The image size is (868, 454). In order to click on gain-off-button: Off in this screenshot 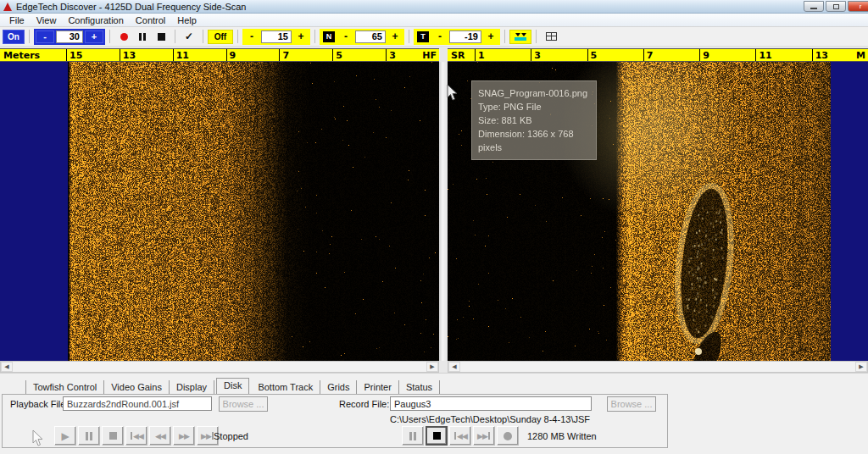, I will do `click(220, 37)`.